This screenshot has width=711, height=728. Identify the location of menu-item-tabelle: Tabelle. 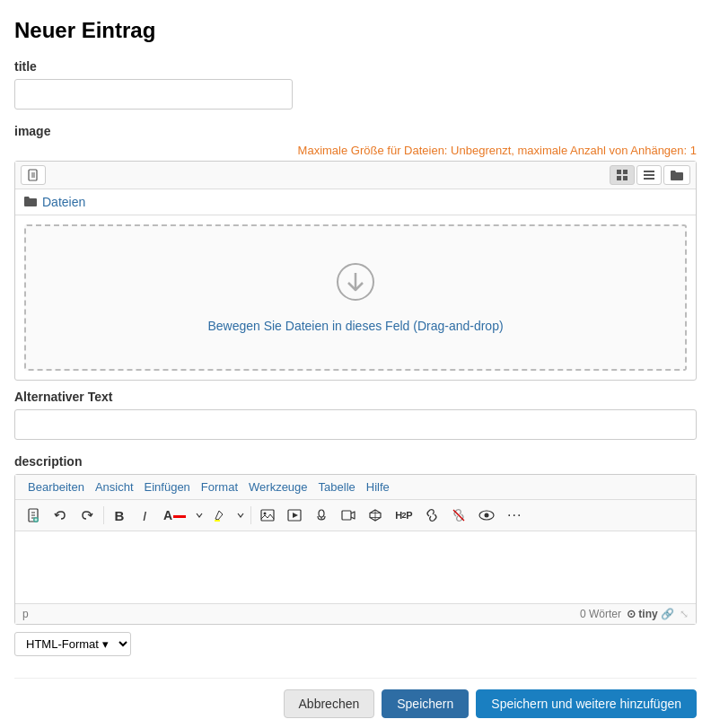
(338, 487).